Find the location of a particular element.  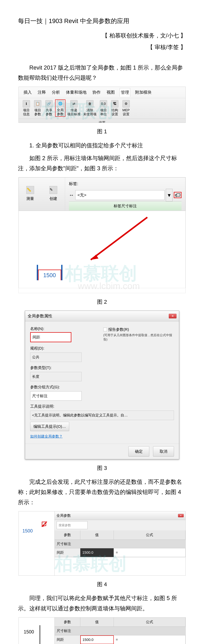

project-info-icon: ℹ is located at coordinates (26, 104).